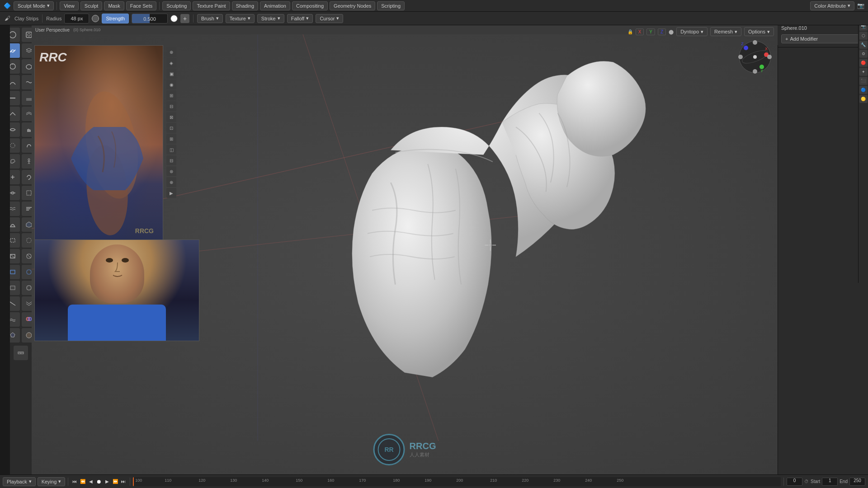 The image size is (868, 488). I want to click on prop-right-icon-8: ⬛, so click(863, 81).